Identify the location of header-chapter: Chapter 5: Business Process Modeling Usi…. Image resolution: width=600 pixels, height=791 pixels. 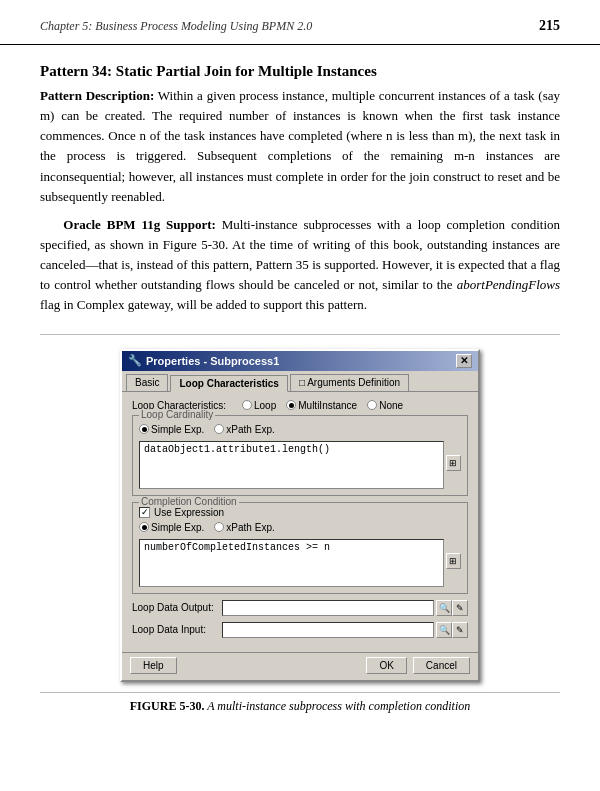
(176, 26).